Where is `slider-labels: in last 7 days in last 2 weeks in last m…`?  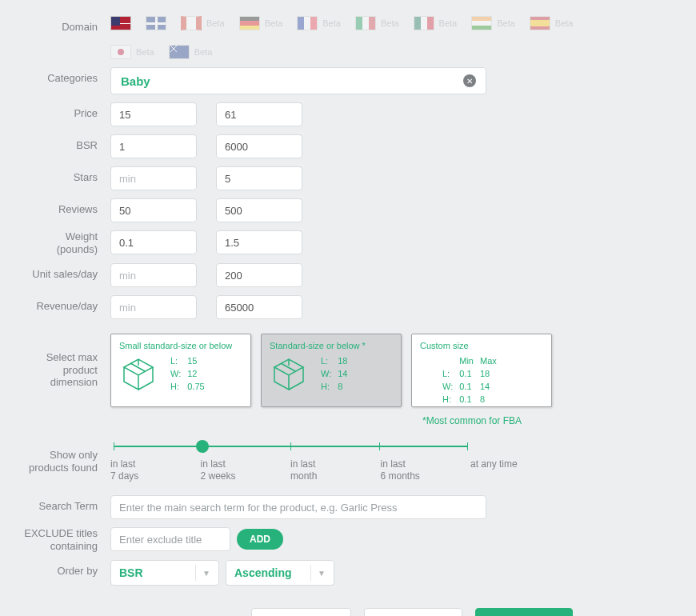
slider-labels: in last 7 days in last 2 weeks in last m… is located at coordinates (290, 470).